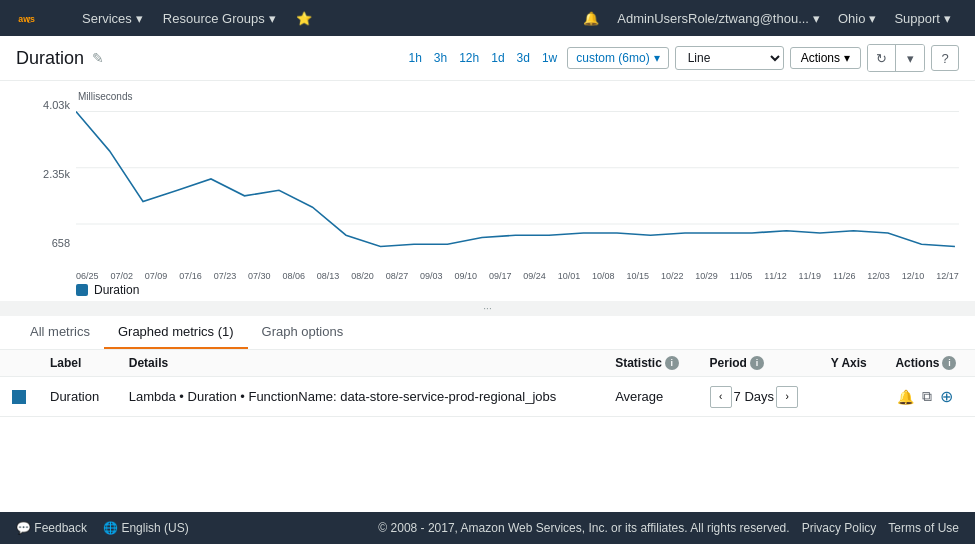  Describe the element at coordinates (466, 276) in the screenshot. I see `x-label: 09/10` at that location.